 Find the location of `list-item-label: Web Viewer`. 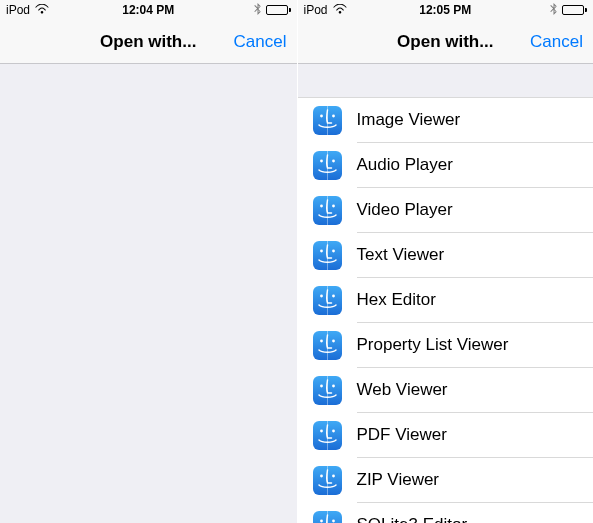

list-item-label: Web Viewer is located at coordinates (402, 390).